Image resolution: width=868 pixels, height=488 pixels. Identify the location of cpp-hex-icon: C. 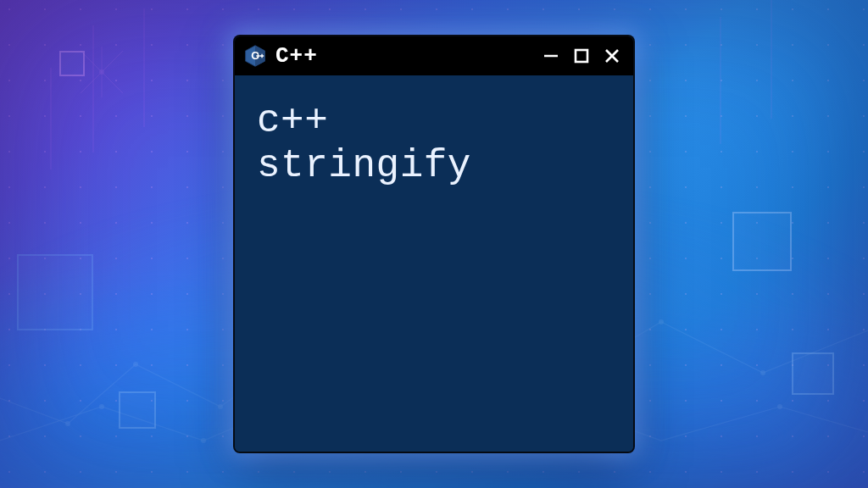
(255, 56).